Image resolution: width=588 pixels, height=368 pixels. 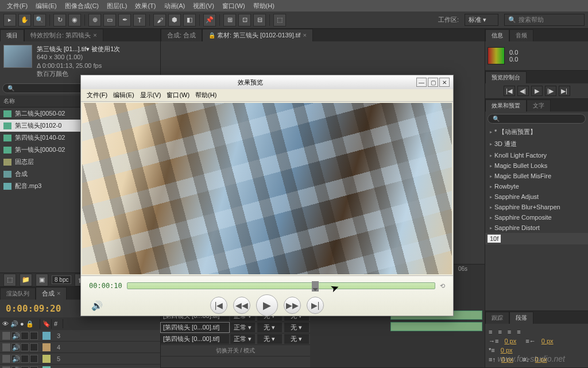 What do you see at coordinates (140, 20) in the screenshot?
I see `text-tool: T` at bounding box center [140, 20].